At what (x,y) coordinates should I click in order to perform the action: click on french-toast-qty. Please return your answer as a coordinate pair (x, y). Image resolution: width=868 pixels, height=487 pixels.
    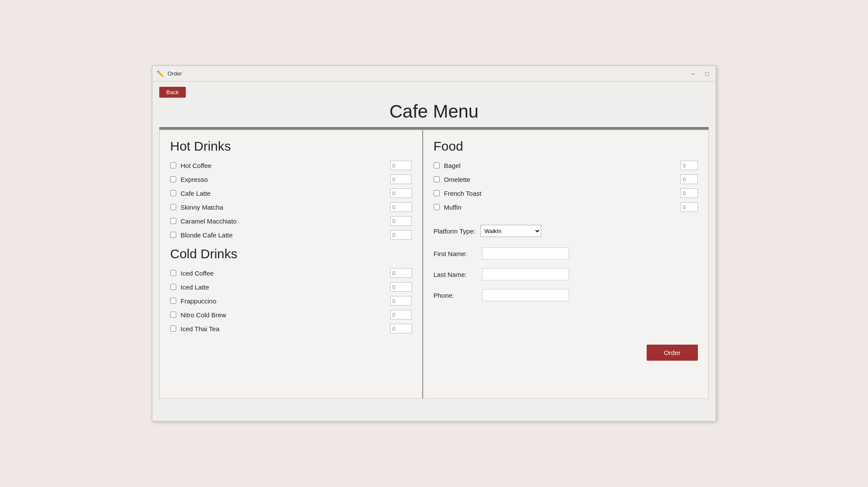
    Looking at the image, I should click on (689, 193).